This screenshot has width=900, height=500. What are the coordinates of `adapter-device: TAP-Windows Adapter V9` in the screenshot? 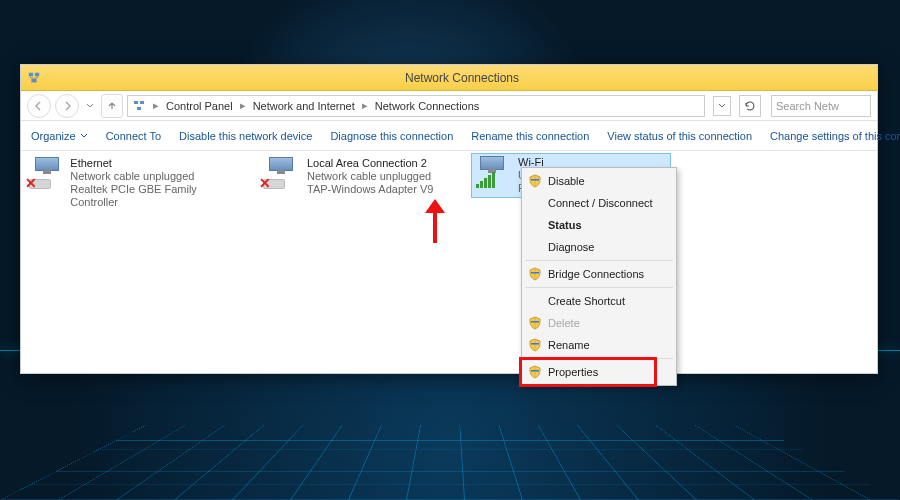 It's located at (370, 190).